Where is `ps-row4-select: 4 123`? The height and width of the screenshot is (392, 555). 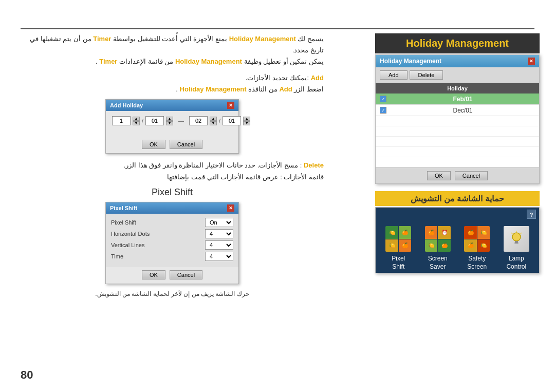
ps-row4-select: 4 123 is located at coordinates (219, 256).